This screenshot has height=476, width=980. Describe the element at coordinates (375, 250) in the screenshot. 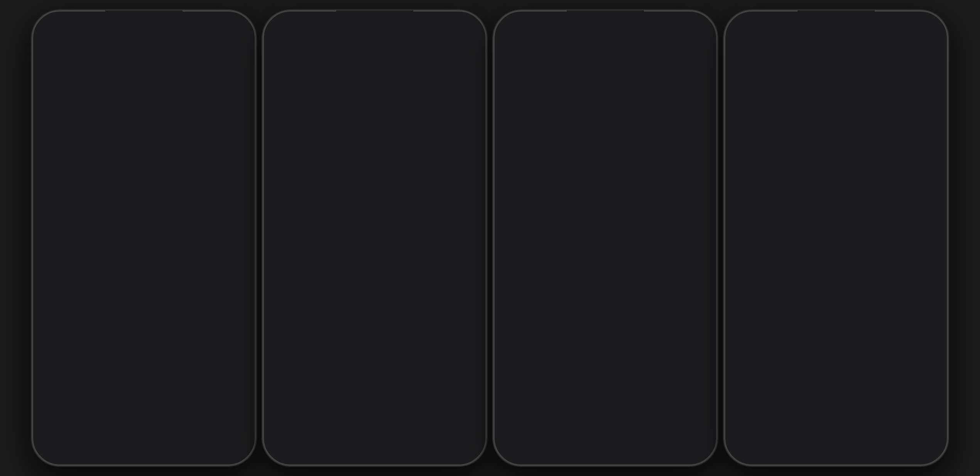

I see `leave-row-2: Leave this Conversation` at that location.